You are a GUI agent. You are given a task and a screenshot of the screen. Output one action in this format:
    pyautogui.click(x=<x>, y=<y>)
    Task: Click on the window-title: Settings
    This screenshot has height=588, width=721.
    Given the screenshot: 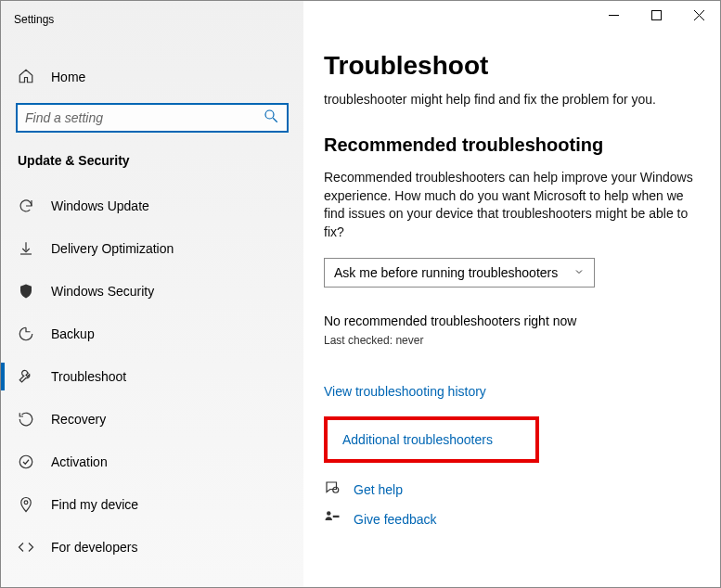 What is the action you would take?
    pyautogui.click(x=152, y=19)
    